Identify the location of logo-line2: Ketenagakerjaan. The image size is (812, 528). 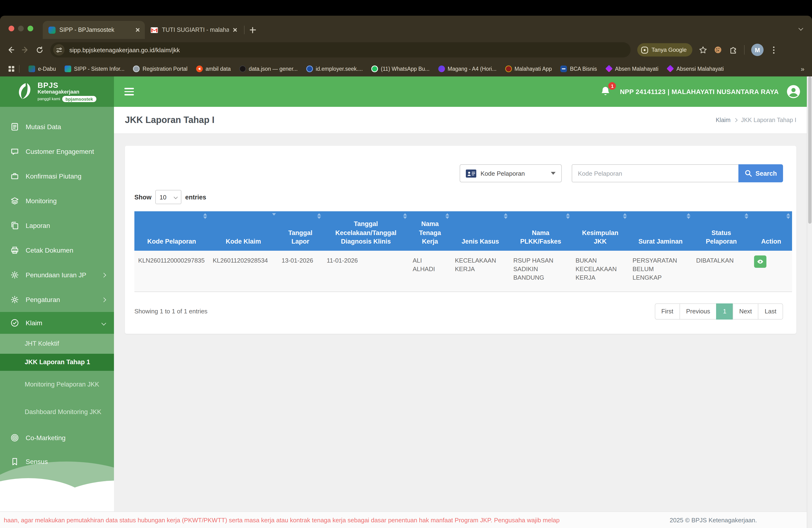
(67, 91).